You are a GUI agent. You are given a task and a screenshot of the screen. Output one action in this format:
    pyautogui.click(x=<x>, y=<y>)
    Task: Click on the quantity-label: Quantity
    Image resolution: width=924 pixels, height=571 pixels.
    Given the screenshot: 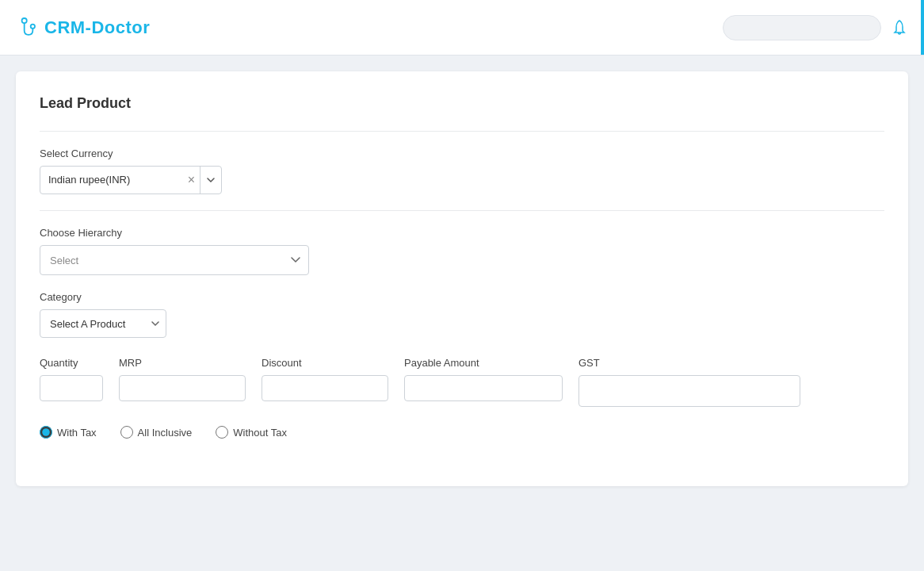 What is the action you would take?
    pyautogui.click(x=71, y=363)
    